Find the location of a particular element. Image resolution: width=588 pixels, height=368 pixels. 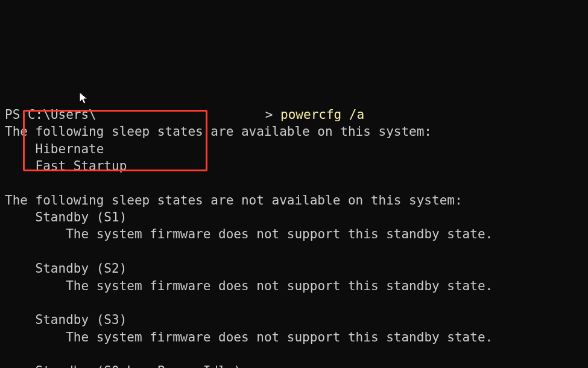

command-text: powercfg /a is located at coordinates (322, 115).